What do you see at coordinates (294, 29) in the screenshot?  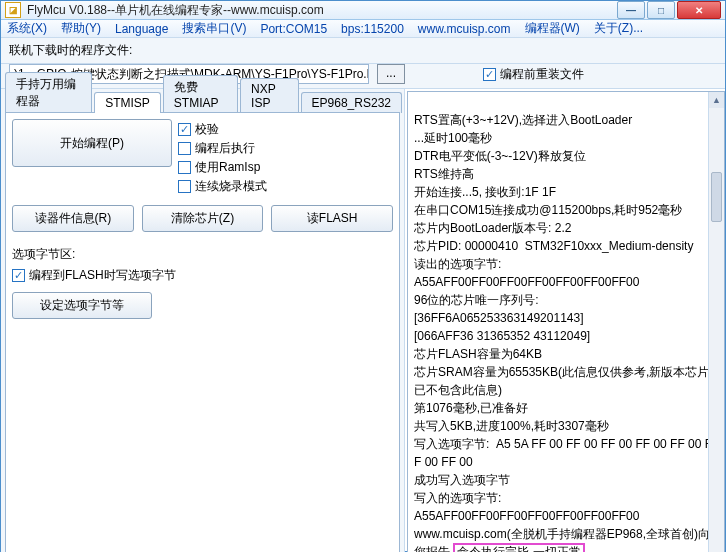 I see `menu-port: Port:COM15` at bounding box center [294, 29].